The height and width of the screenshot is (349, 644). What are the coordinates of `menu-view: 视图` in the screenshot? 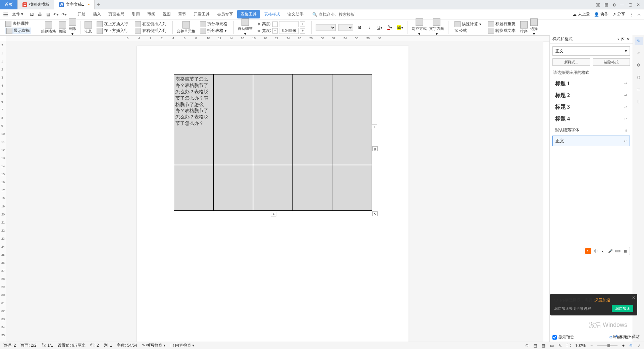 It's located at (167, 14).